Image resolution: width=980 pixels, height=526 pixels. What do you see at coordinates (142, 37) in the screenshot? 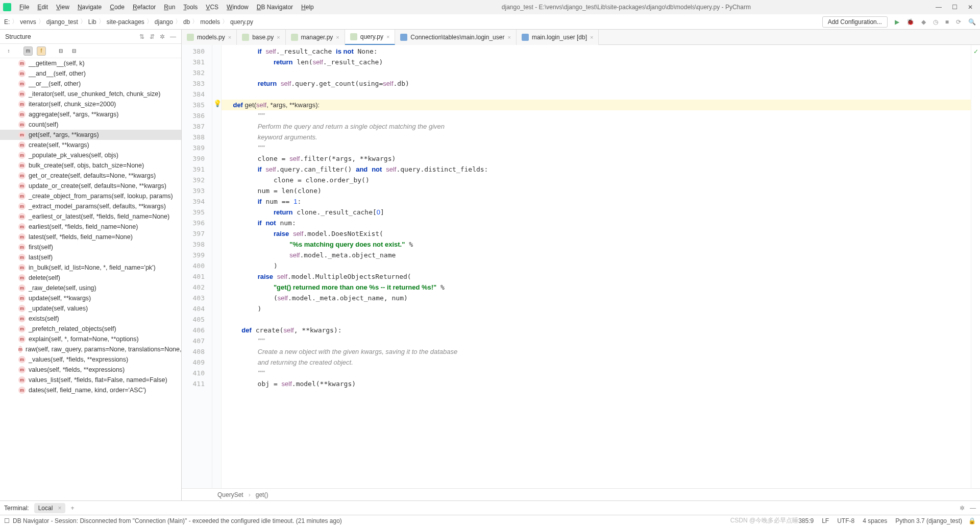
I see `expand-icon: ⇅` at bounding box center [142, 37].